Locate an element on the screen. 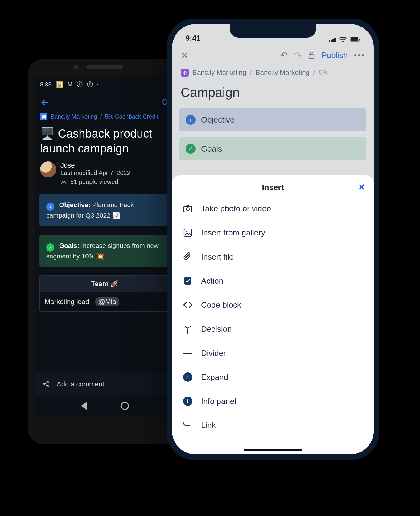 The image size is (420, 516). android-back-nav is located at coordinates (84, 406).